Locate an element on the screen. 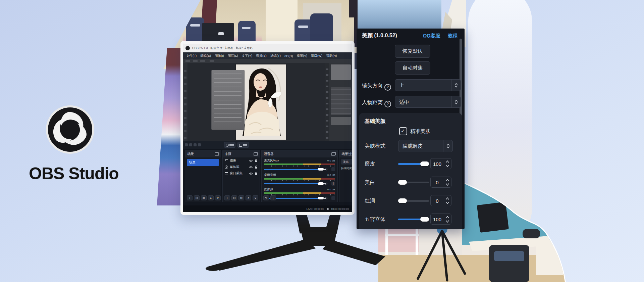  menu-item: 文字(Y) is located at coordinates (247, 56).